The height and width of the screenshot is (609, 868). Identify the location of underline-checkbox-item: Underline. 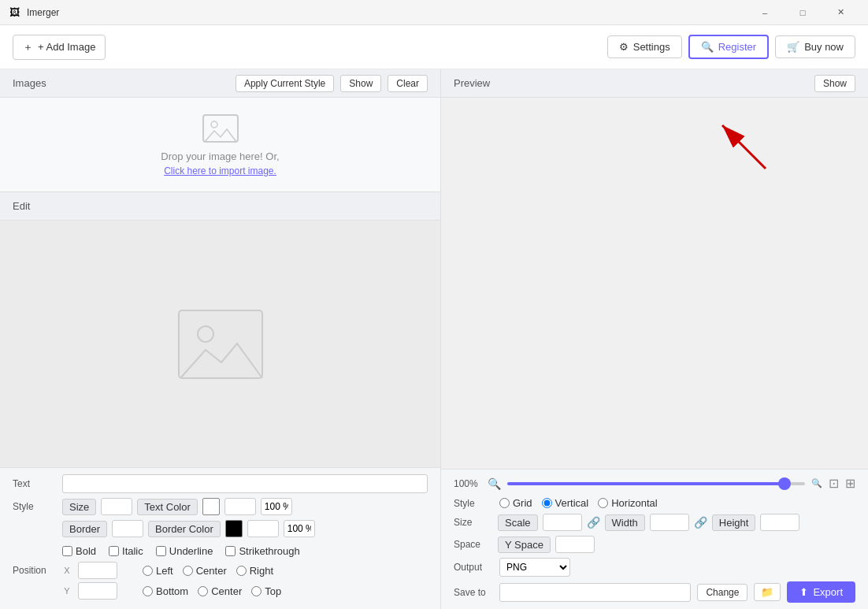
(184, 551).